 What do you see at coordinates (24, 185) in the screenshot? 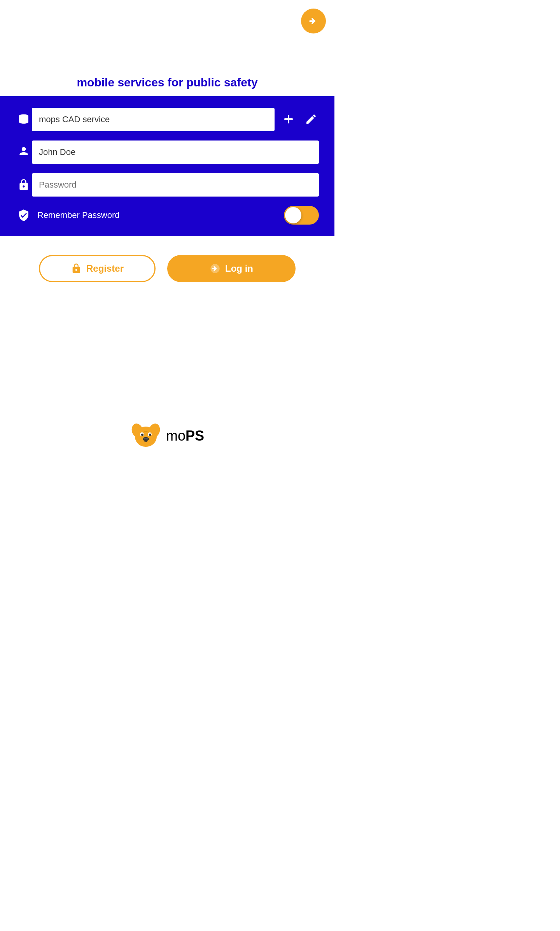
I see `lock-icon-wrap` at bounding box center [24, 185].